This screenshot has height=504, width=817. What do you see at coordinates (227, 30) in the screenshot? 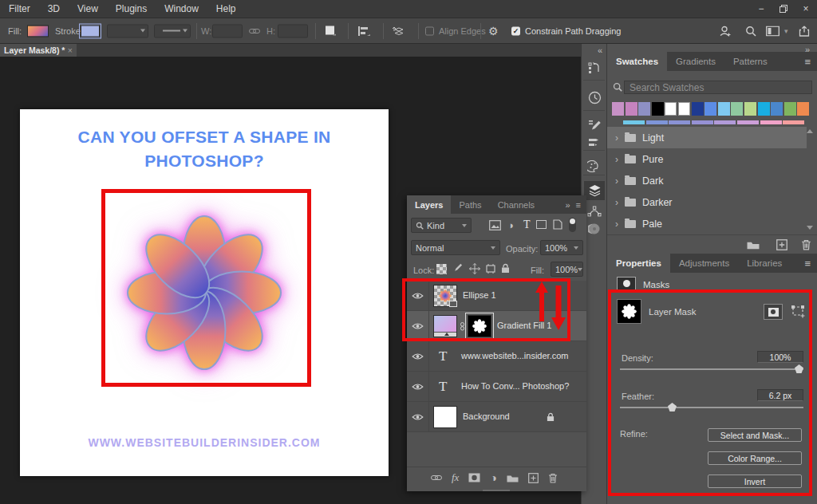
I see `width-input` at bounding box center [227, 30].